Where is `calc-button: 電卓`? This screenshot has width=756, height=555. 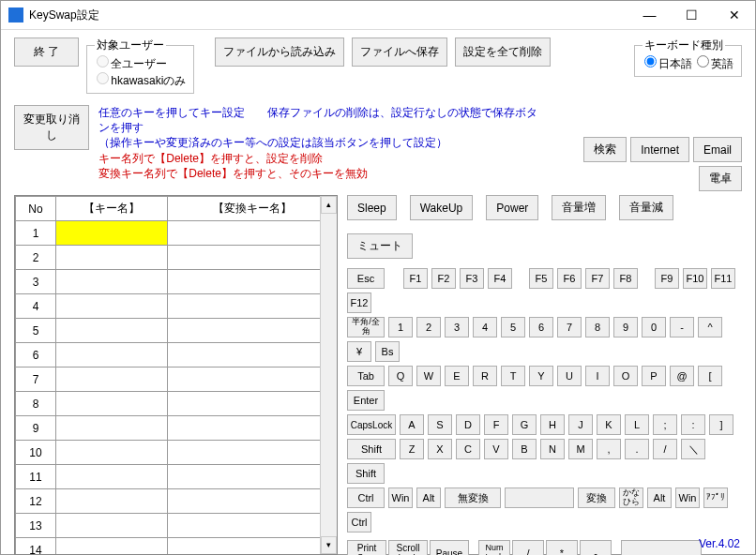 calc-button: 電卓 is located at coordinates (720, 178).